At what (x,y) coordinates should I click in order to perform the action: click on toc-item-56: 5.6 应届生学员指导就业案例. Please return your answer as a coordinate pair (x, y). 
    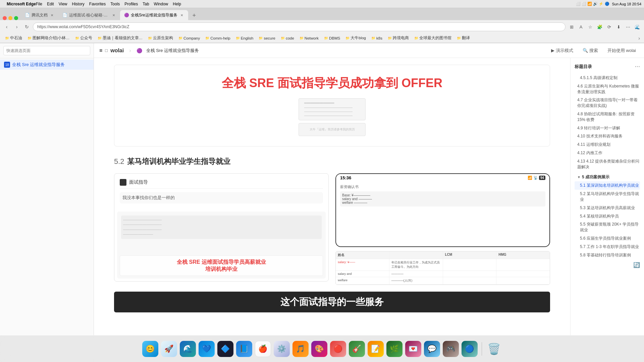
    Looking at the image, I should click on (607, 239).